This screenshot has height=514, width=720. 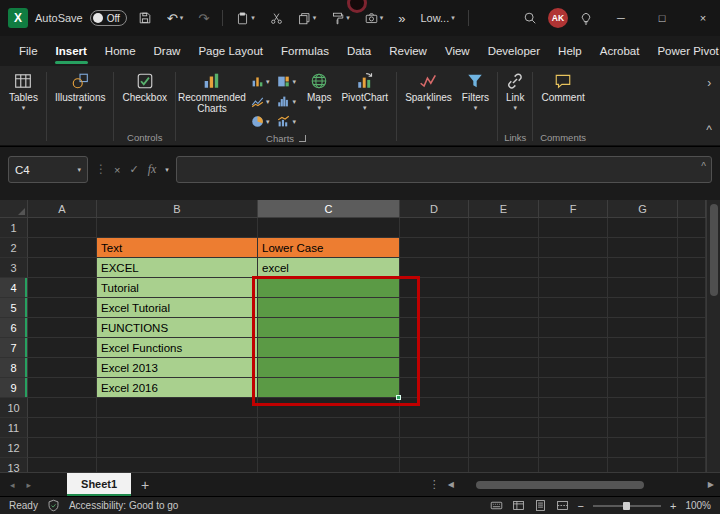 I want to click on pie-chart-button: ▾, so click(x=260, y=122).